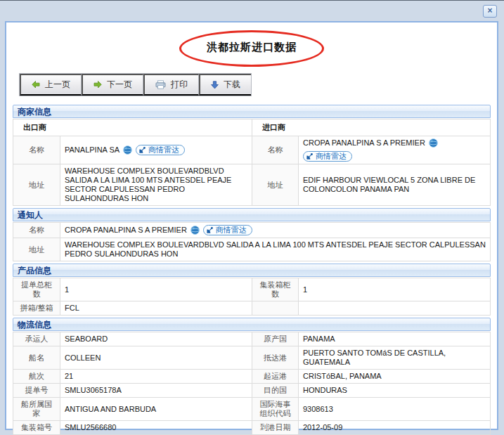 The image size is (504, 435). Describe the element at coordinates (276, 339) in the screenshot. I see `field-label: 原产国` at that location.